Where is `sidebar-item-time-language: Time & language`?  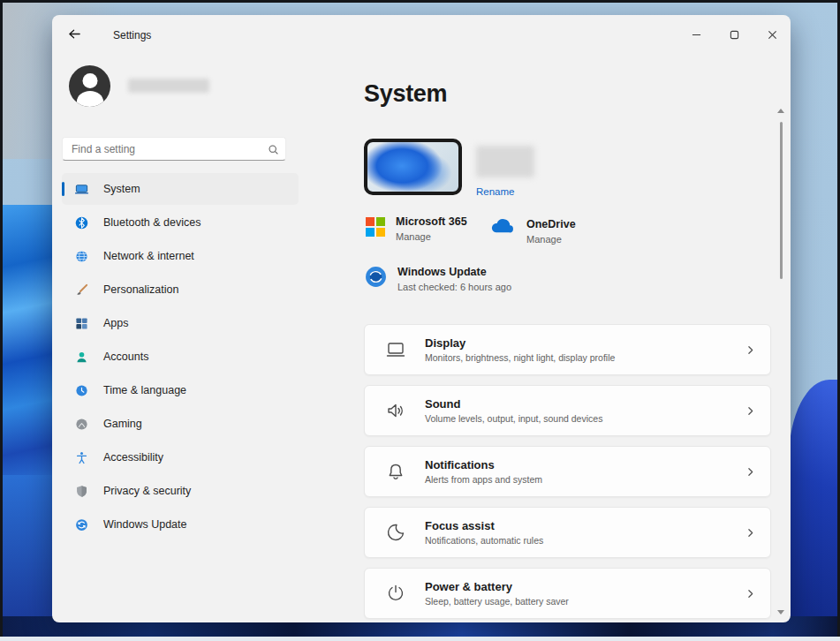
sidebar-item-time-language: Time & language is located at coordinates (180, 390).